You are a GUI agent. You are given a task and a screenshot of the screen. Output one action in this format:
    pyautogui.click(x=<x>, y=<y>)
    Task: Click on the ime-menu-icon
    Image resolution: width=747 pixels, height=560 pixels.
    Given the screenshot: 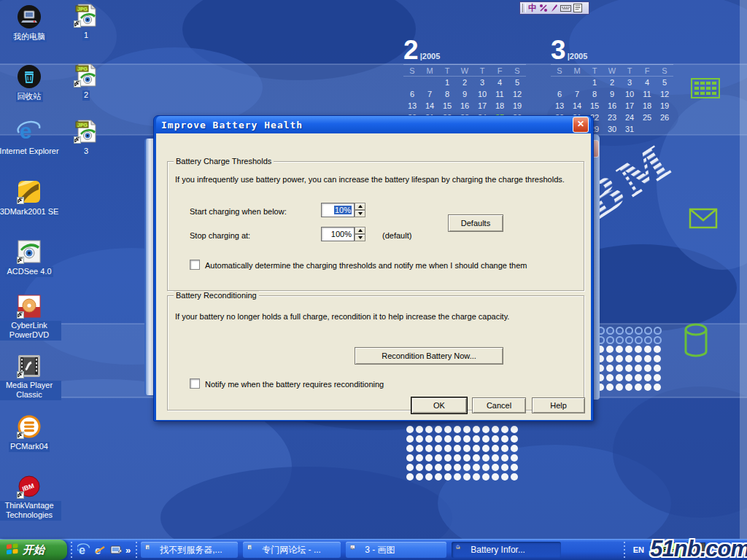 What is the action you would take?
    pyautogui.click(x=578, y=8)
    